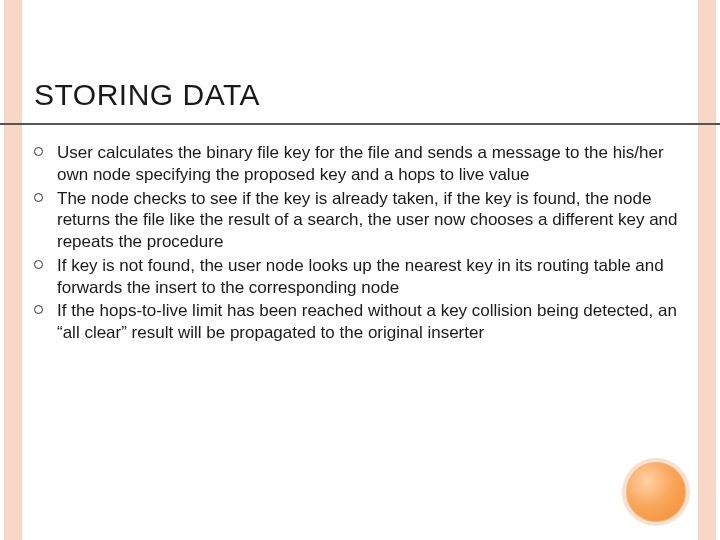 This screenshot has height=540, width=720. What do you see at coordinates (360, 220) in the screenshot?
I see `list-item: The node checks to see if the key is alr…` at bounding box center [360, 220].